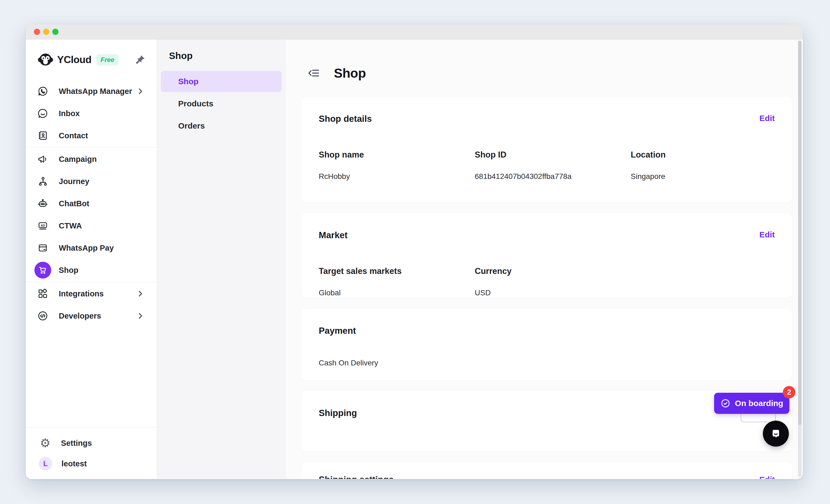 The width and height of the screenshot is (830, 504). What do you see at coordinates (552, 155) in the screenshot?
I see `field-label: Shop ID` at bounding box center [552, 155].